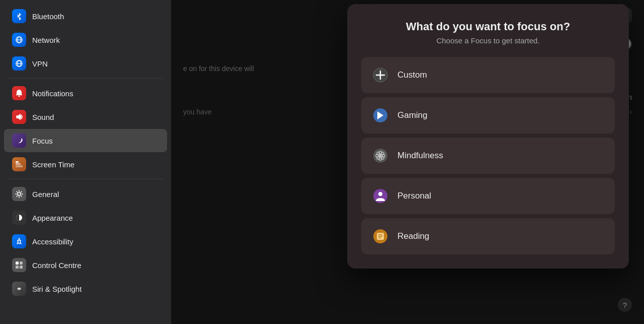 The height and width of the screenshot is (324, 644). What do you see at coordinates (86, 117) in the screenshot?
I see `sidebar-item-sound: Sound` at bounding box center [86, 117].